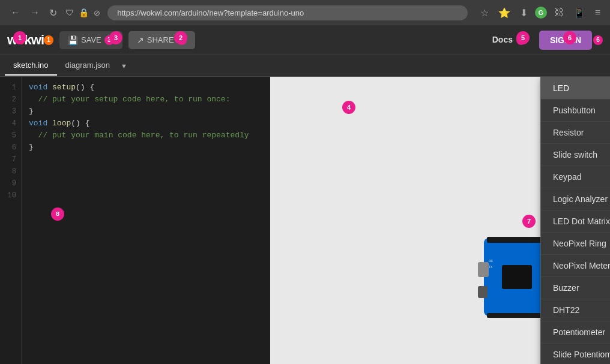 The image size is (610, 364). Describe the element at coordinates (575, 266) in the screenshot. I see `dropdown-item-neopixel-meter: NeoPixel Meter` at that location.